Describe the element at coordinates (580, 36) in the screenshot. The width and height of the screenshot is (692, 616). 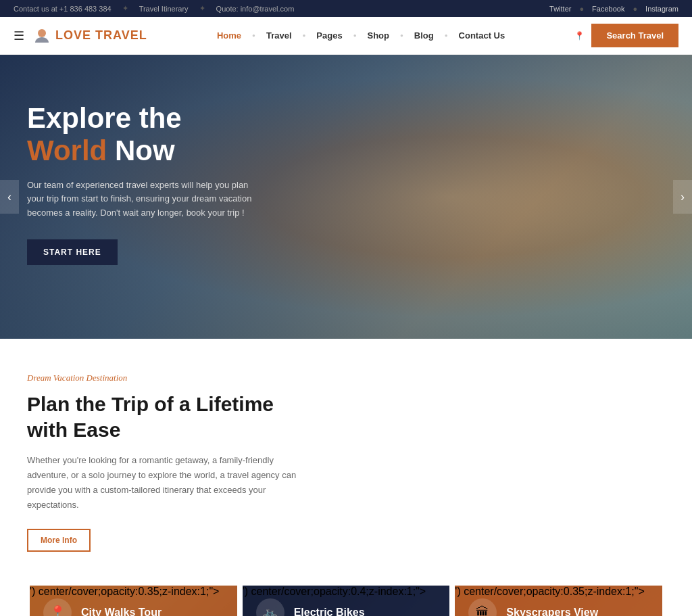
I see `map-pin-icon: 📍` at that location.